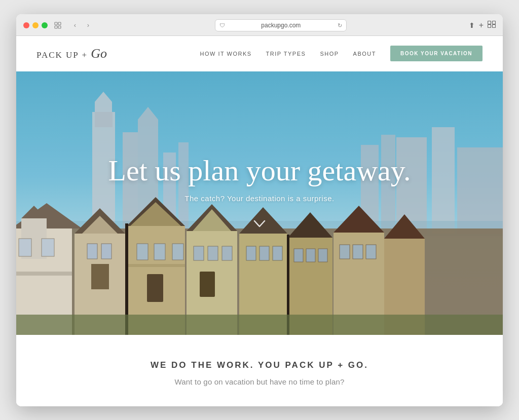 The image size is (519, 420). Describe the element at coordinates (286, 54) in the screenshot. I see `nav-trip-types: TRIP TYPES` at that location.